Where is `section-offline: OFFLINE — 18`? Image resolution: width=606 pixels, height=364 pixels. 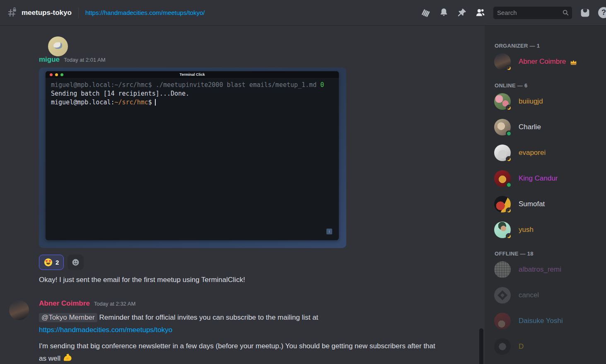 section-offline: OFFLINE — 18 is located at coordinates (548, 253).